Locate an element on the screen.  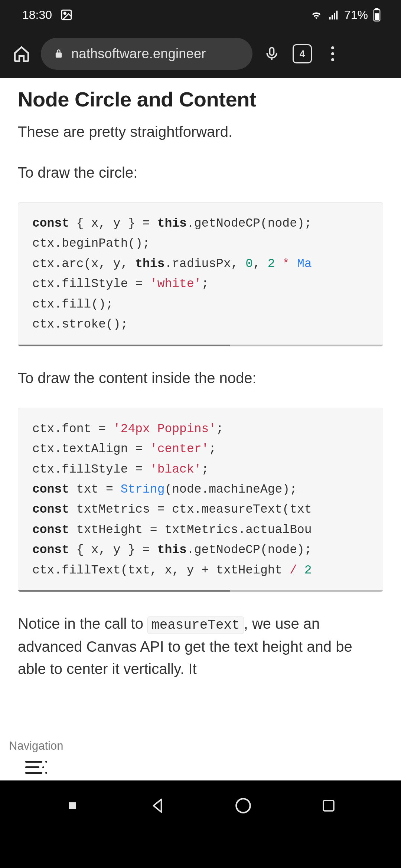
code-token: ctx.textAlign = is located at coordinates (91, 449).